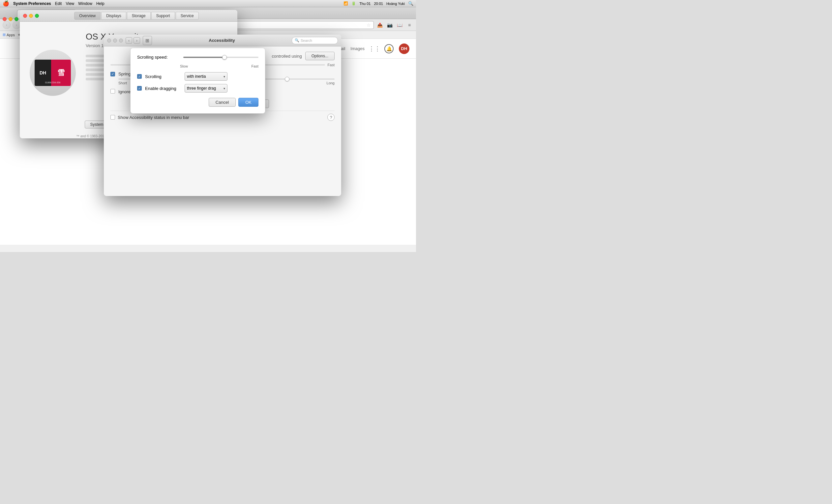 The width and height of the screenshot is (832, 504). What do you see at coordinates (7, 25) in the screenshot?
I see `back-icon: ‹` at bounding box center [7, 25].